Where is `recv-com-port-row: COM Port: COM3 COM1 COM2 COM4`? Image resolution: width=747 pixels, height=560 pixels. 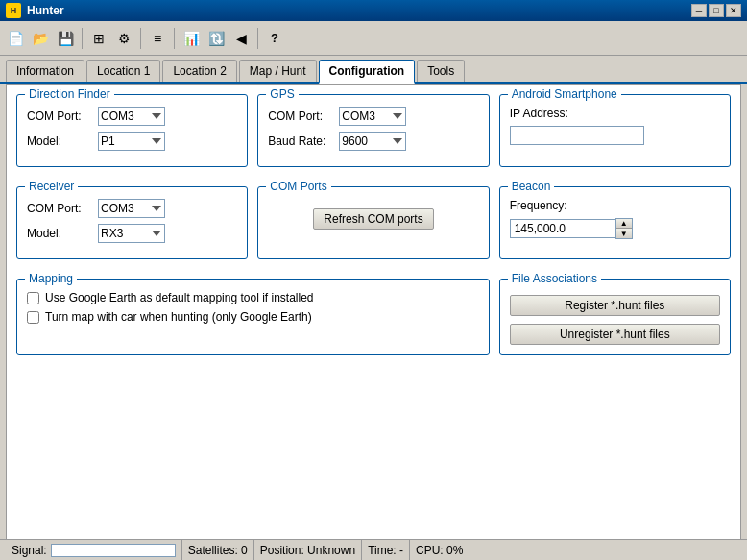 recv-com-port-row: COM Port: COM3 COM1 COM2 COM4 is located at coordinates (133, 208).